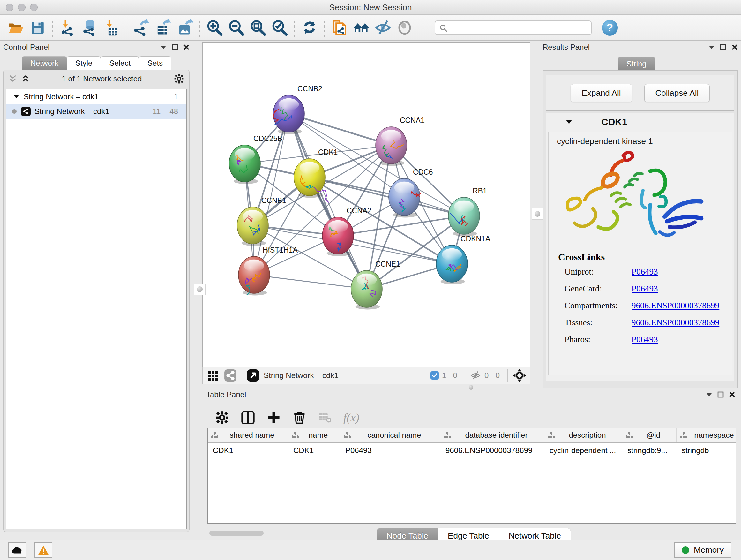 This screenshot has height=560, width=741. What do you see at coordinates (675, 322) in the screenshot?
I see `tissues-link: 9606.ENSP00000378699` at bounding box center [675, 322].